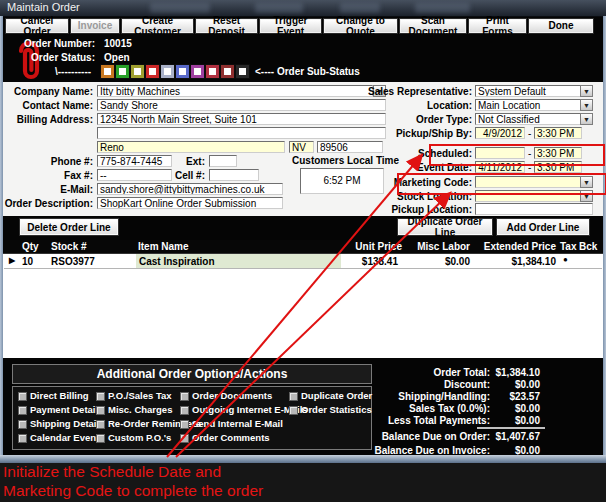  Describe the element at coordinates (518, 396) in the screenshot. I see `shipping-handling-value: $23.57` at that location.